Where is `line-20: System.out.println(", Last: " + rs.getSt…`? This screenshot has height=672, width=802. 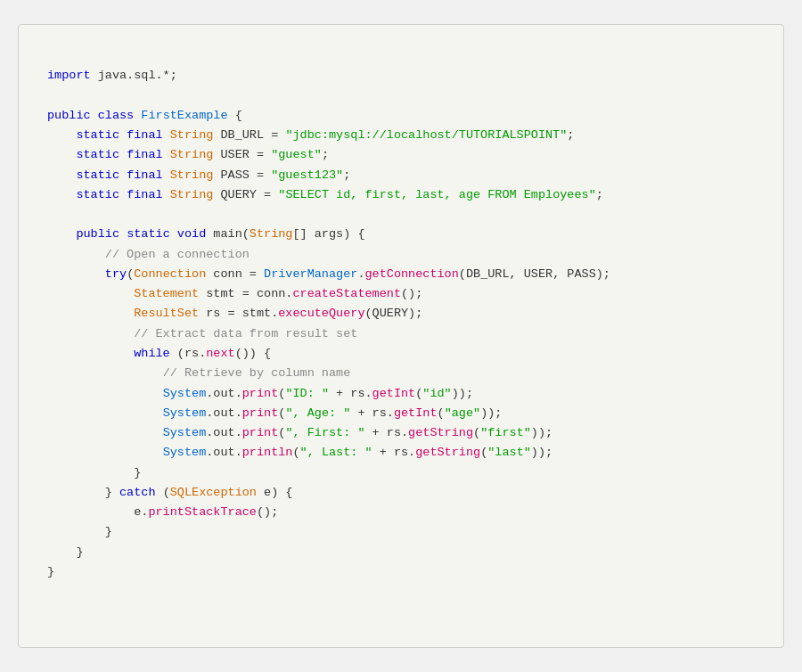
line-20: System.out.println(", Last: " + rs.getSt… is located at coordinates (299, 453).